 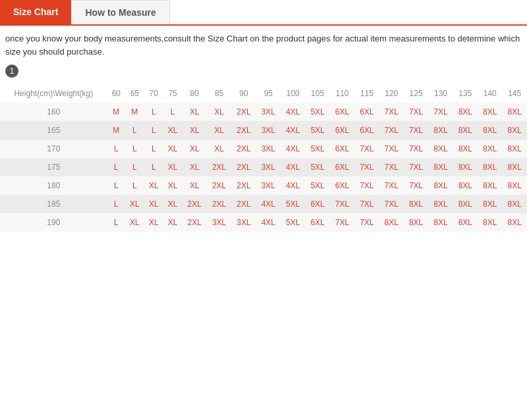 I want to click on table-row: 185LXLXLXL2XL2XL2XL4XL5XL6XL7XL7XL7XL8XL…, so click(x=264, y=204).